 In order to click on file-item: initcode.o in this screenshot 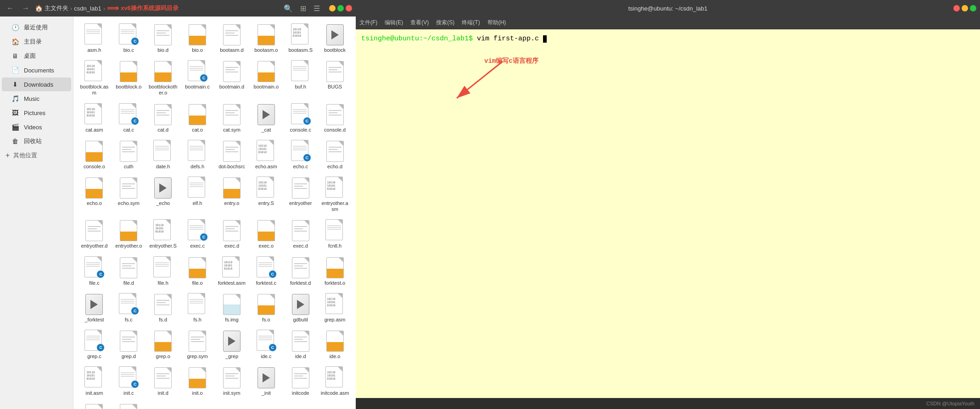, I will do `click(129, 405)`.